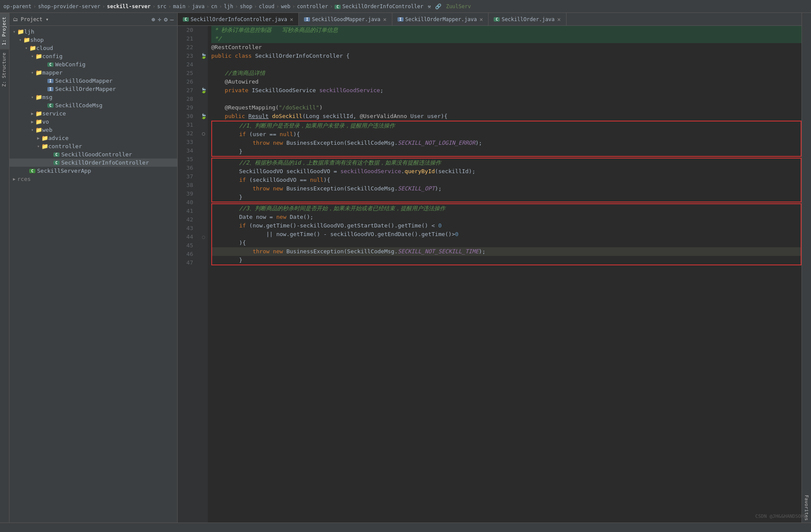 The image size is (811, 532). Describe the element at coordinates (266, 6) in the screenshot. I see `breadcrumb-item: cloud` at that location.